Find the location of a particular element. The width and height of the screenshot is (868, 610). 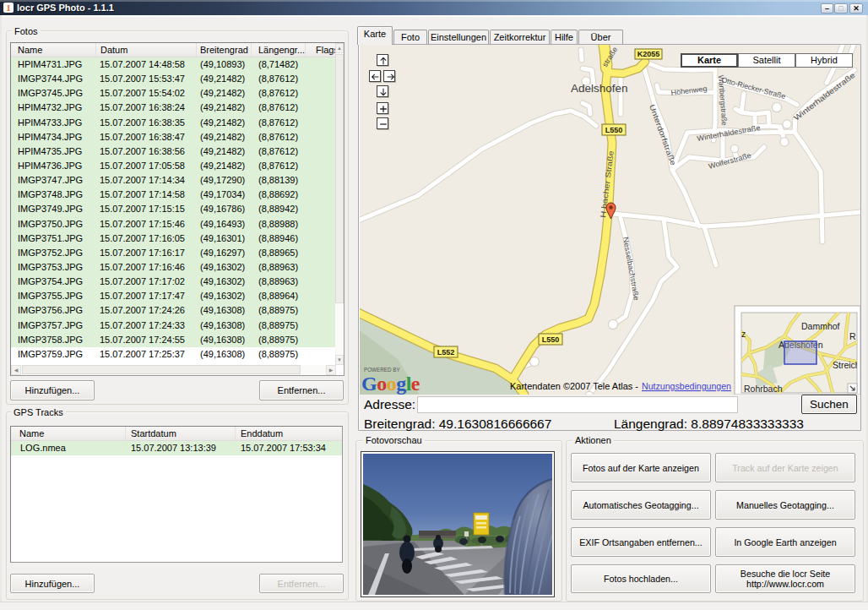

svg-text: Google is located at coordinates (391, 384).